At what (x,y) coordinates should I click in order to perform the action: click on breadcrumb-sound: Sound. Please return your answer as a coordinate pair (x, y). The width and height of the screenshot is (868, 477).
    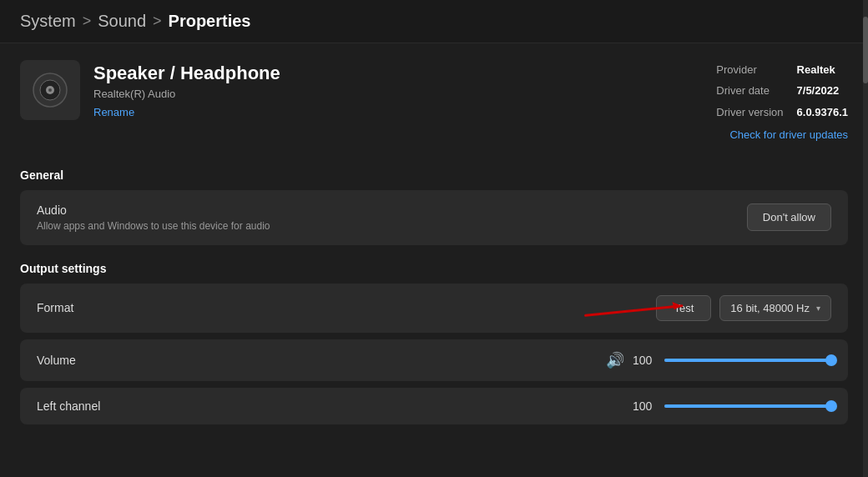
    Looking at the image, I should click on (122, 22).